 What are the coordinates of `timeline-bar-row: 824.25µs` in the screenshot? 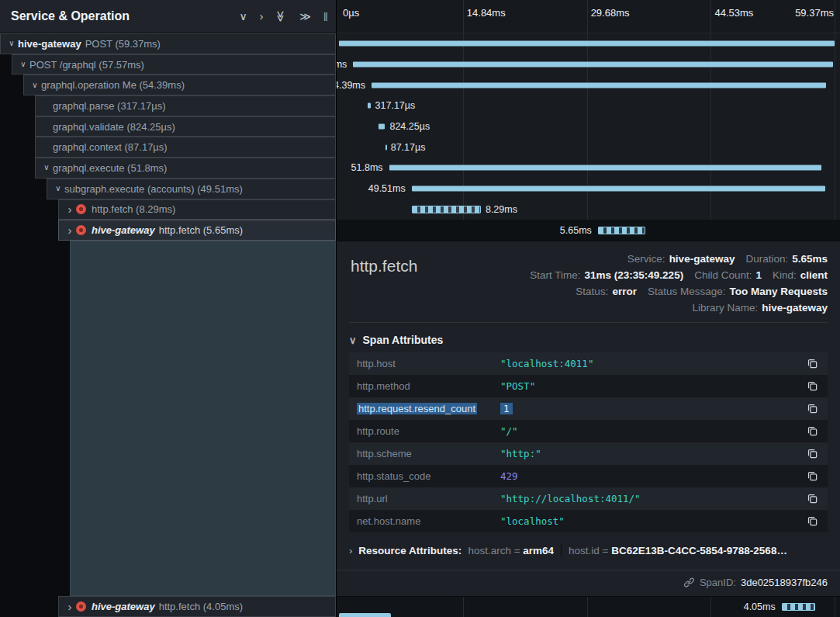 It's located at (588, 127).